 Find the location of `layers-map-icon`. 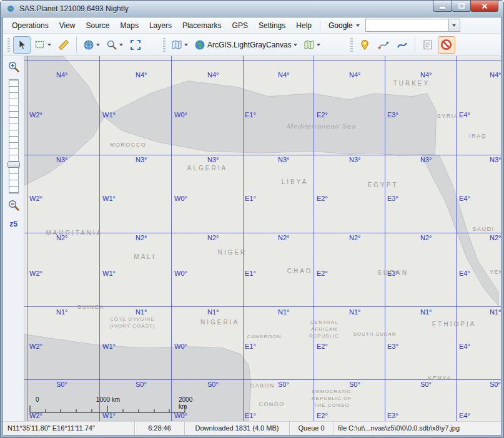

layers-map-icon is located at coordinates (309, 45).